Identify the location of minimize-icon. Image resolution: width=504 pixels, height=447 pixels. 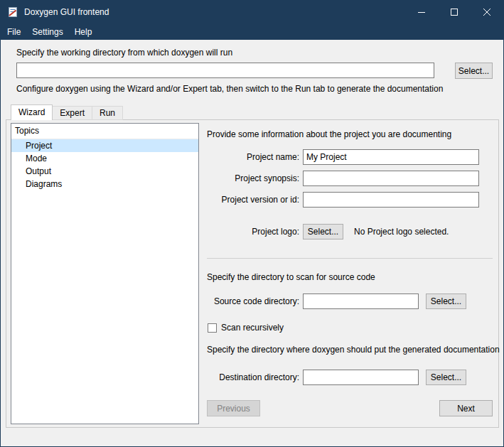
(422, 12).